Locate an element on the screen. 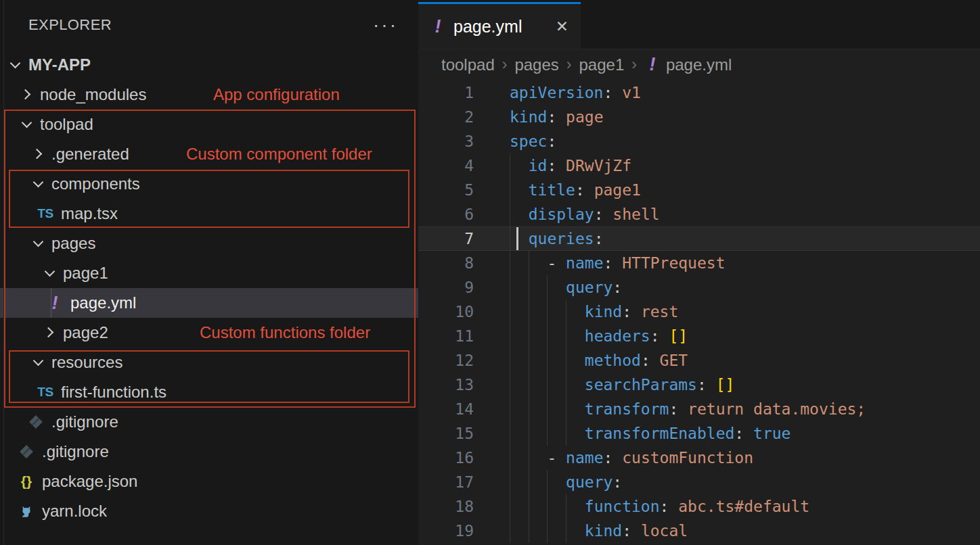 The width and height of the screenshot is (980, 545). line-number: 18 is located at coordinates (446, 506).